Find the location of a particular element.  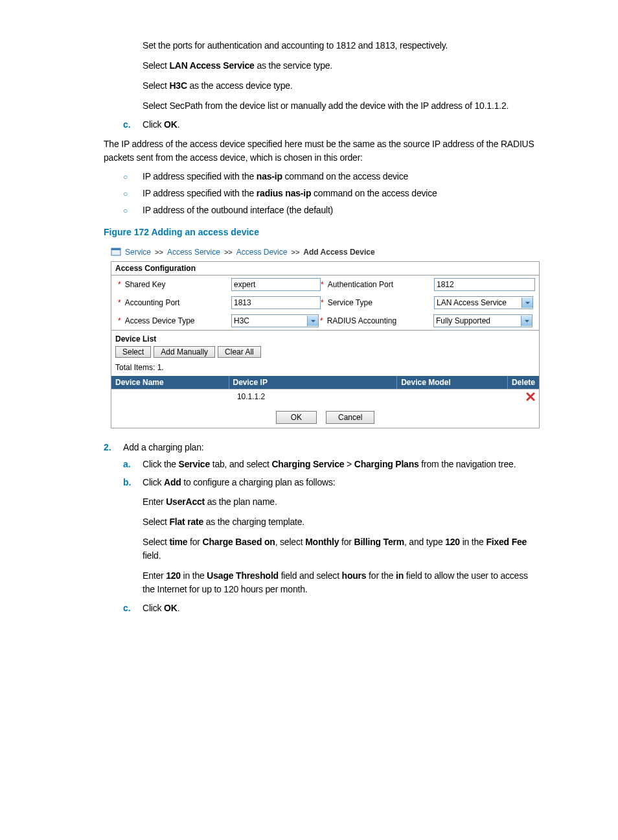

accounting-port-input is located at coordinates (276, 303).